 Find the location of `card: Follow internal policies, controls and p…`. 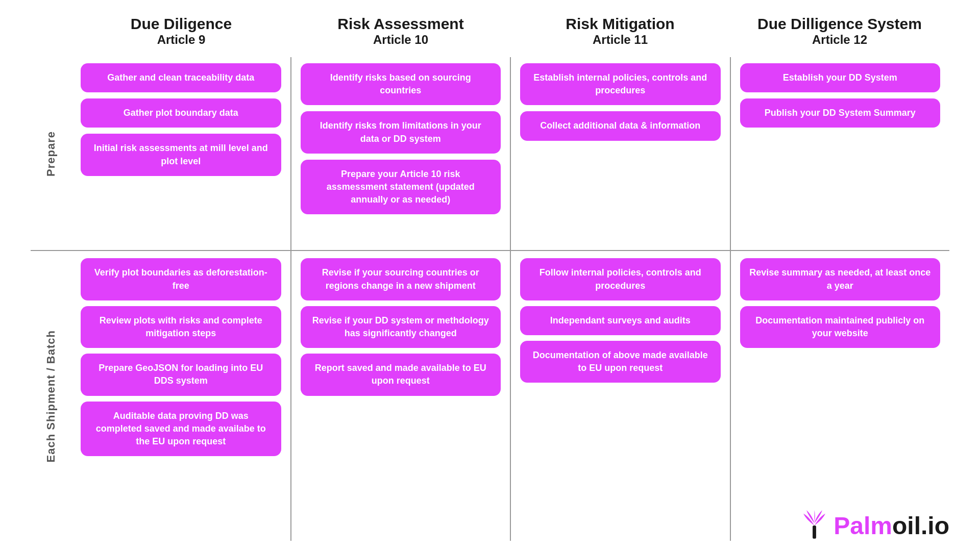

card: Follow internal policies, controls and p… is located at coordinates (621, 279).